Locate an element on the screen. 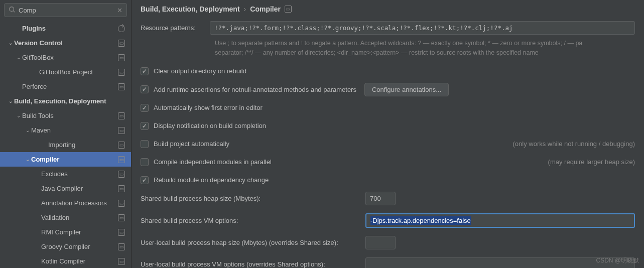 This screenshot has width=644, height=268. tree-item-excludes: Excludes▭ is located at coordinates (65, 174).